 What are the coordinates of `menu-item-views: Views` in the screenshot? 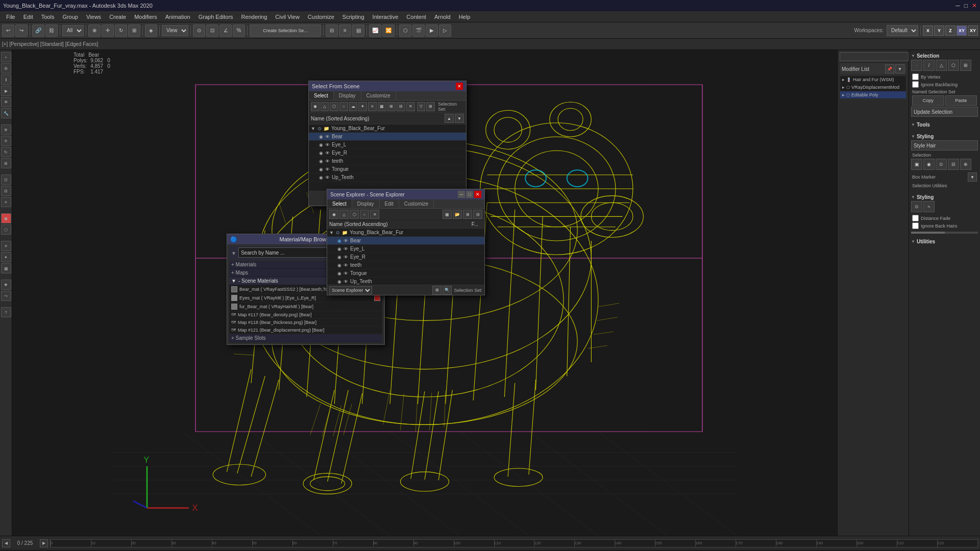 It's located at (94, 17).